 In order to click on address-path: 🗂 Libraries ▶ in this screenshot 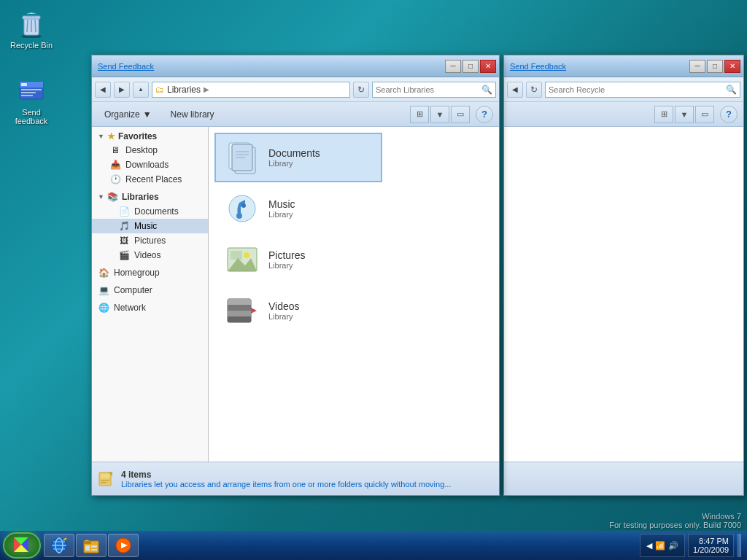, I will do `click(251, 90)`.